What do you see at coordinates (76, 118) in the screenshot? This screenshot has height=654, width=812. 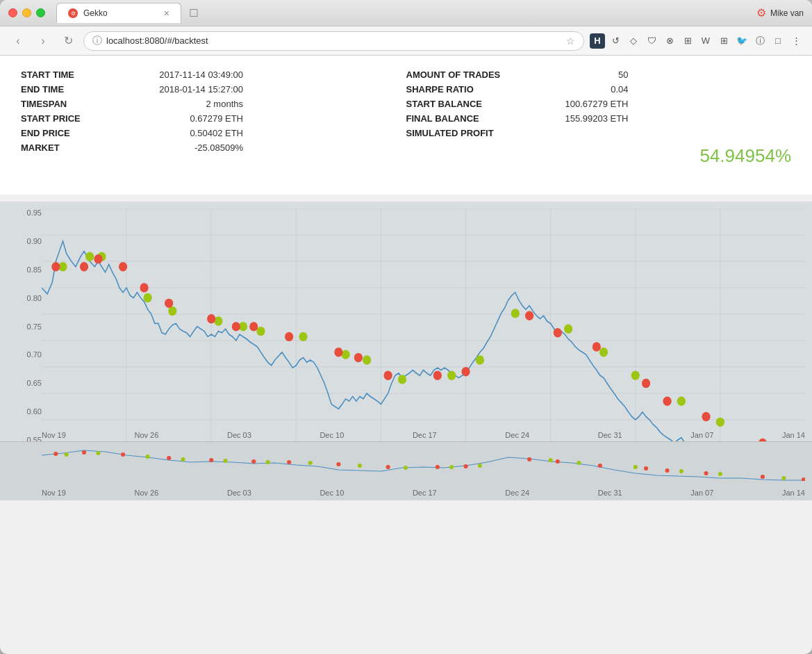 I see `start-price-label: START PRICE` at bounding box center [76, 118].